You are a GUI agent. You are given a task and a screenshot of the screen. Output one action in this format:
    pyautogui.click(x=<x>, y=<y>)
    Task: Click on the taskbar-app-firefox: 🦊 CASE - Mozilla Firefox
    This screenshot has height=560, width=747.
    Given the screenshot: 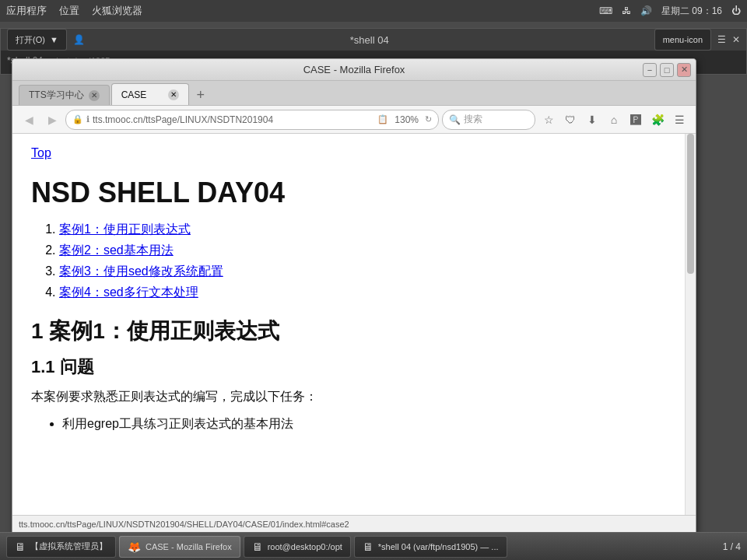 What is the action you would take?
    pyautogui.click(x=180, y=547)
    